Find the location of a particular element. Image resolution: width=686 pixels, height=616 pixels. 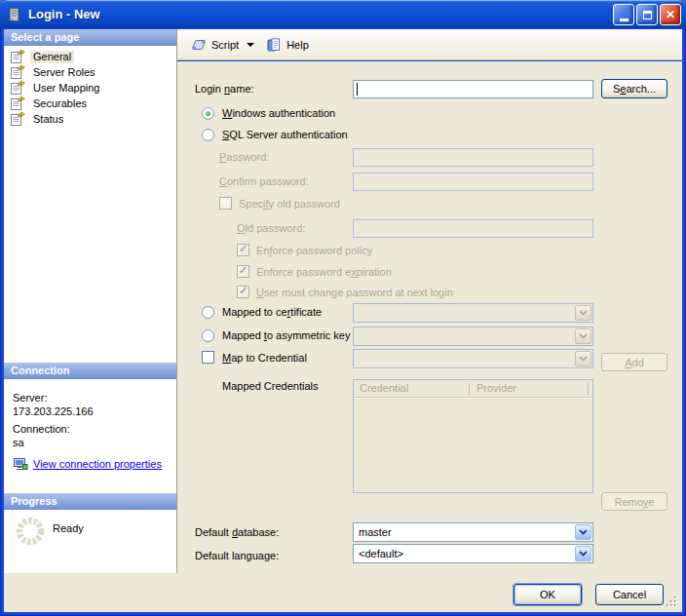

server-icon is located at coordinates (15, 15).